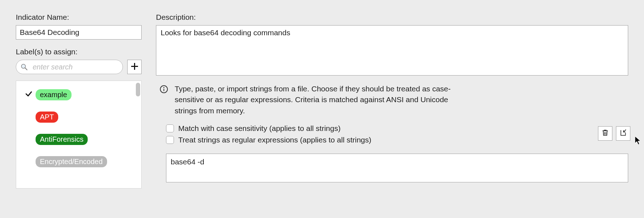  Describe the element at coordinates (24, 67) in the screenshot. I see `search-icon` at that location.